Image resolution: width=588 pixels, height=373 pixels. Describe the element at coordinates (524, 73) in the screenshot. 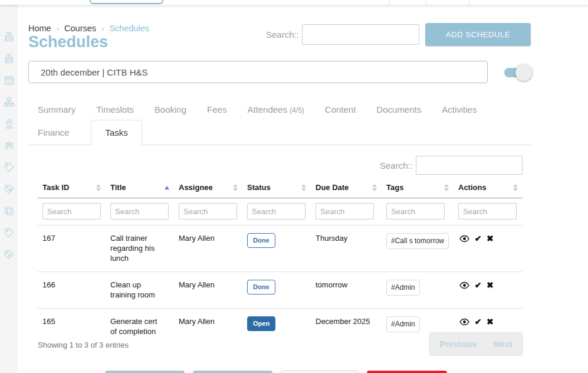

I see `toggle-knob` at that location.